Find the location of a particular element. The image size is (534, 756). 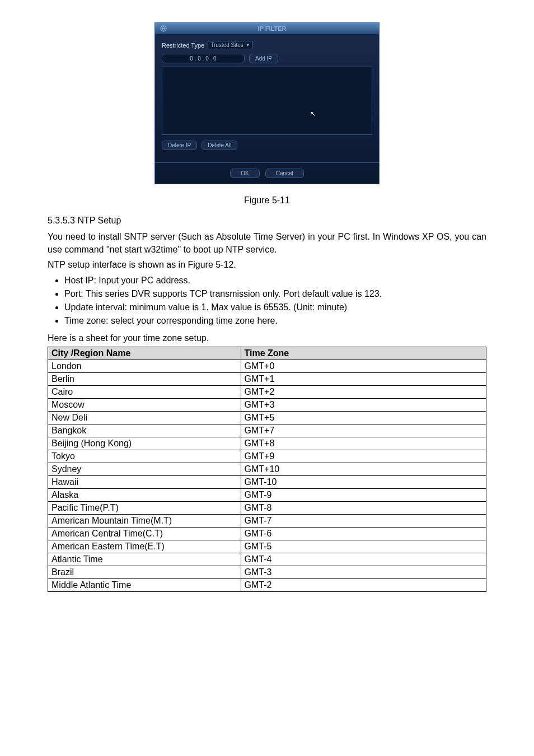

zone-cell: GMT-9 is located at coordinates (363, 495).